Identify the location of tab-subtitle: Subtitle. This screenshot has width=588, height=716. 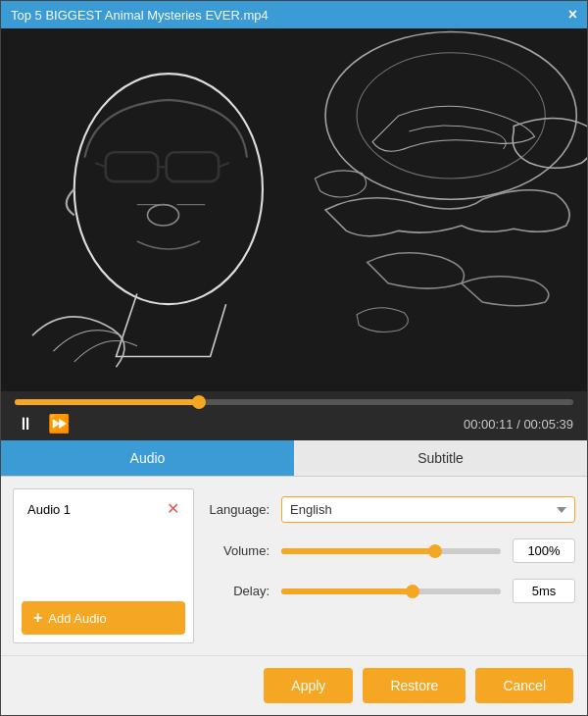
(441, 458).